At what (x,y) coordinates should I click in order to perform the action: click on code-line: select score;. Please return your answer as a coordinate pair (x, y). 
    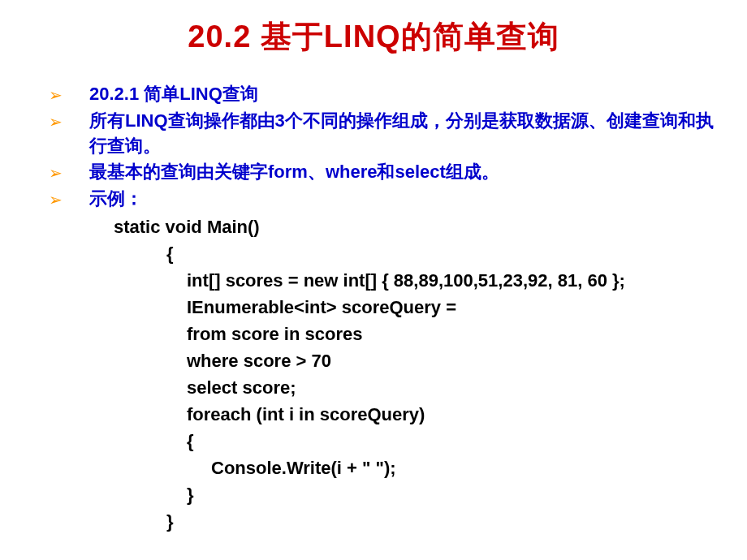
    Looking at the image, I should click on (414, 388).